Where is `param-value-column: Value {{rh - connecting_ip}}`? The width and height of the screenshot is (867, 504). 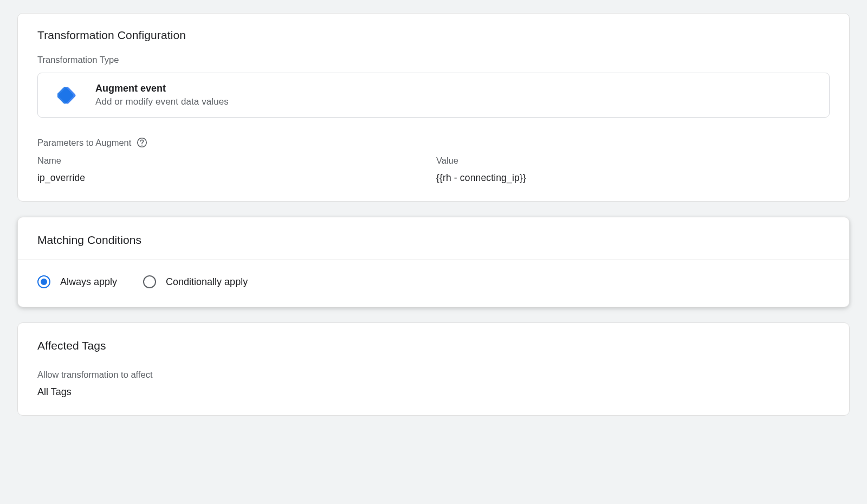
param-value-column: Value {{rh - connecting_ip}} is located at coordinates (632, 170).